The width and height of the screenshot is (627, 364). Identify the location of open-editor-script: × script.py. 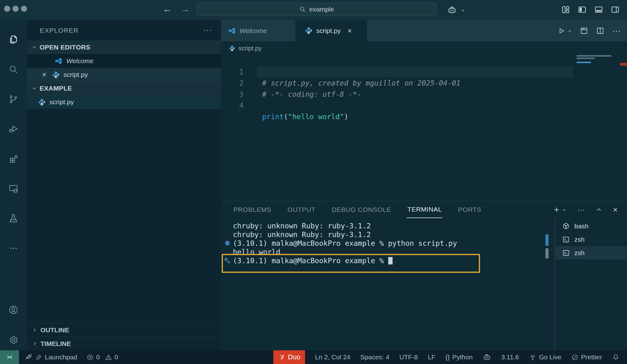
(124, 75).